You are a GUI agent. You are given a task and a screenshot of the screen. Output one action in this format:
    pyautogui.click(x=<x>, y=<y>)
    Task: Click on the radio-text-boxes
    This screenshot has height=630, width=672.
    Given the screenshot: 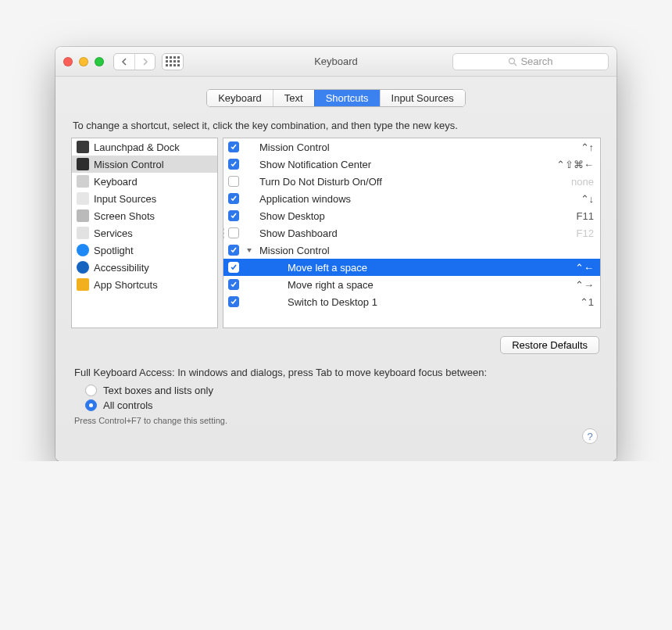 What is the action you would take?
    pyautogui.click(x=91, y=391)
    